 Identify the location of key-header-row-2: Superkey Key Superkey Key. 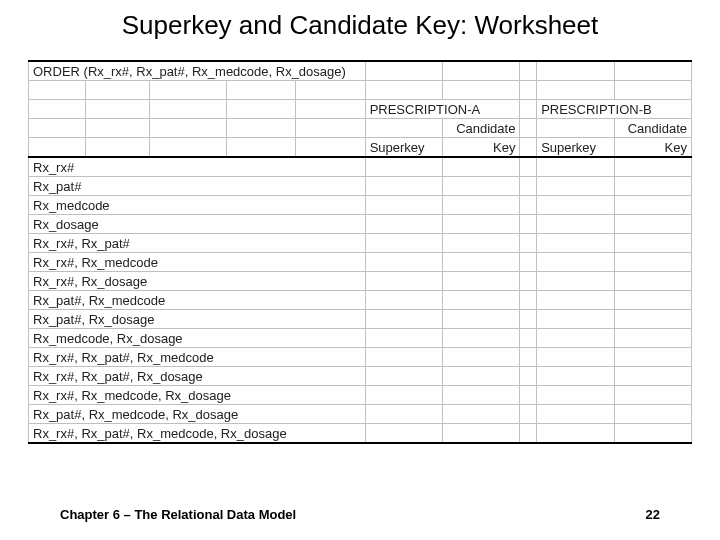
(360, 148).